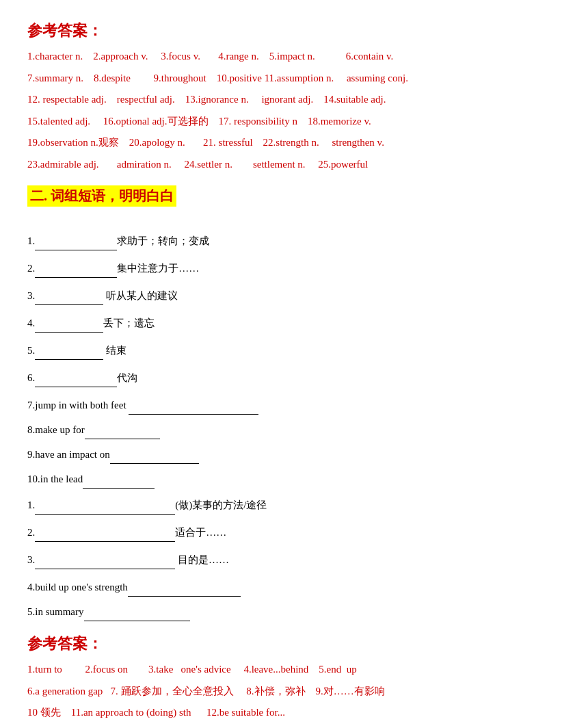 The height and width of the screenshot is (728, 588). What do you see at coordinates (294, 268) in the screenshot?
I see `fill-item-2: 2. 集中注意力于……` at bounding box center [294, 268].